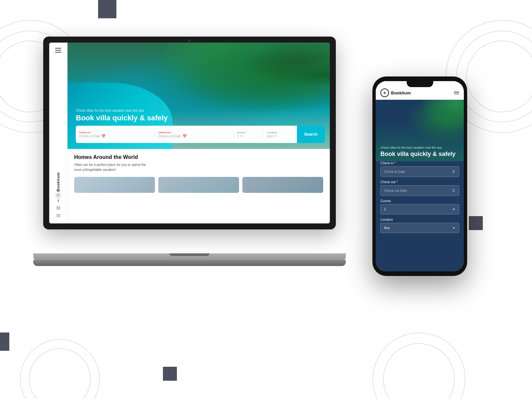 This screenshot has width=532, height=399. Describe the element at coordinates (420, 182) in the screenshot. I see `phone-checkout-label: Check-out *` at that location.